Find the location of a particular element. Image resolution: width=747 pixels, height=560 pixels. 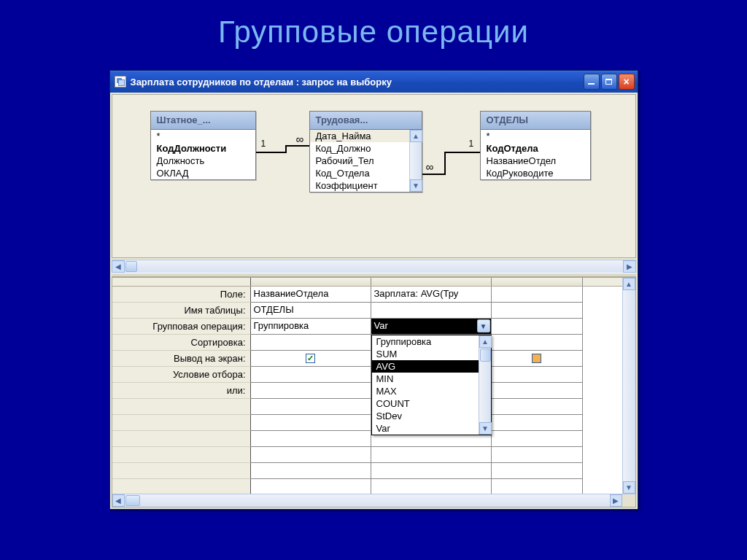

dropdown-option: StDev is located at coordinates (425, 416).